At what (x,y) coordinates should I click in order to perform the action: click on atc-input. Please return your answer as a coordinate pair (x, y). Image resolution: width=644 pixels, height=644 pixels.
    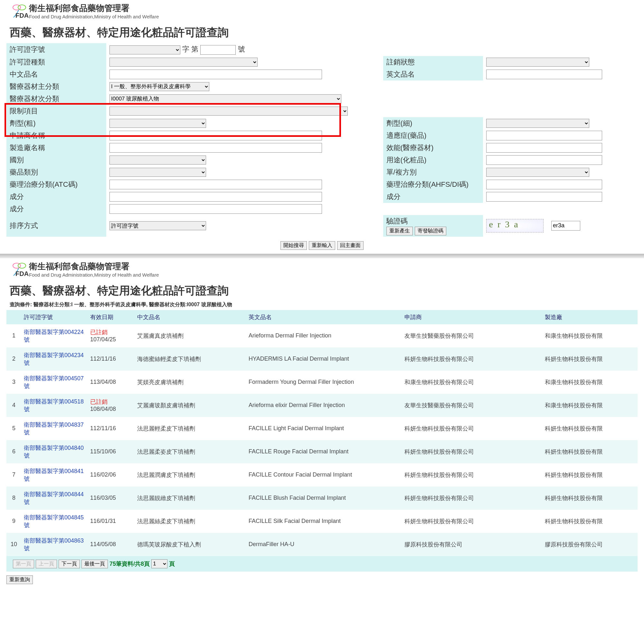
    Looking at the image, I should click on (216, 185).